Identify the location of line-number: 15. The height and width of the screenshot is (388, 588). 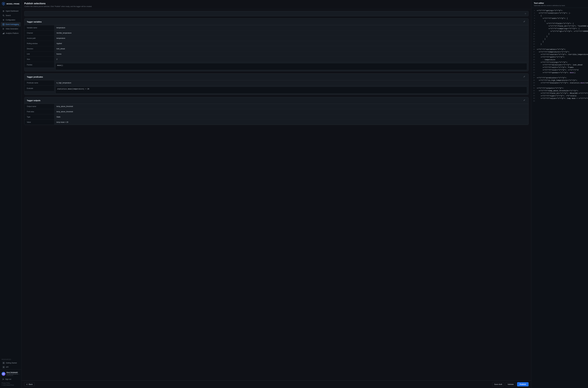
(534, 47).